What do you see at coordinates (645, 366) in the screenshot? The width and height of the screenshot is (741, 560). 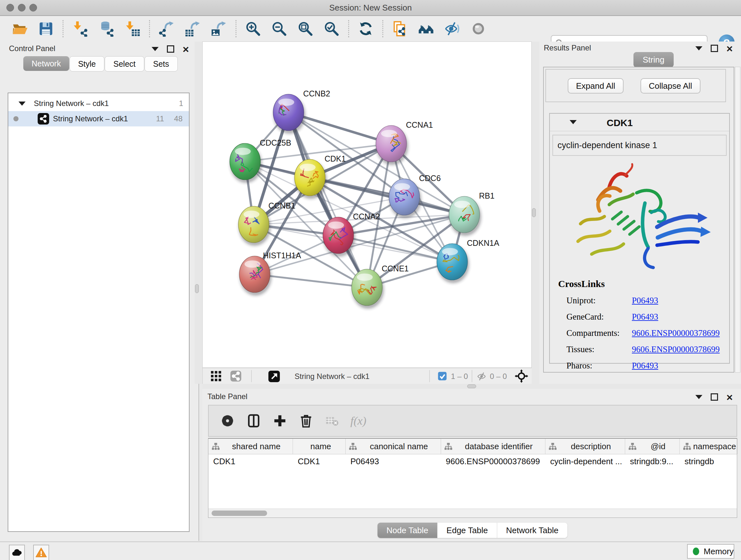 I see `crosslink-link-pharos: P06493` at bounding box center [645, 366].